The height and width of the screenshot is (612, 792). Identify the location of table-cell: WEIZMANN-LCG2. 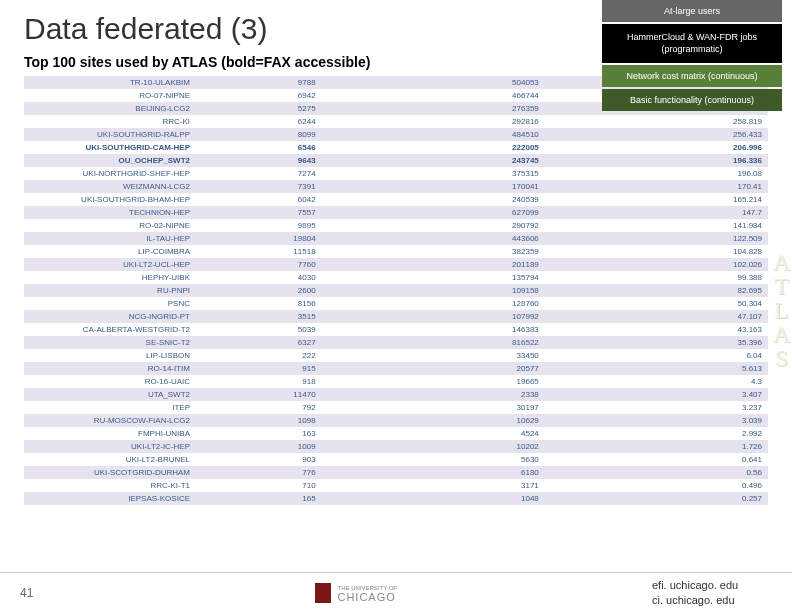
(117, 186).